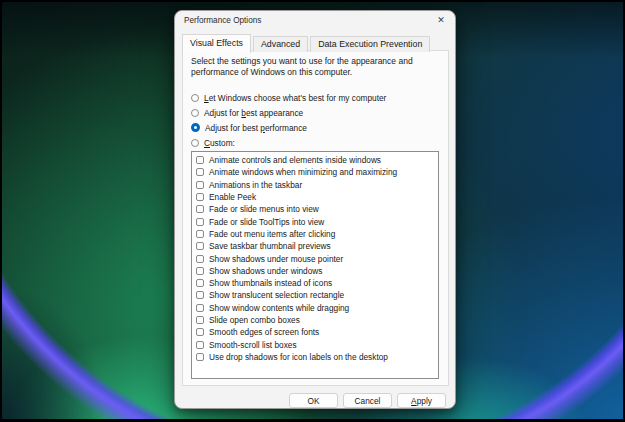  I want to click on effect-checkbox-row: Animate controls and elements inside win…, so click(317, 160).